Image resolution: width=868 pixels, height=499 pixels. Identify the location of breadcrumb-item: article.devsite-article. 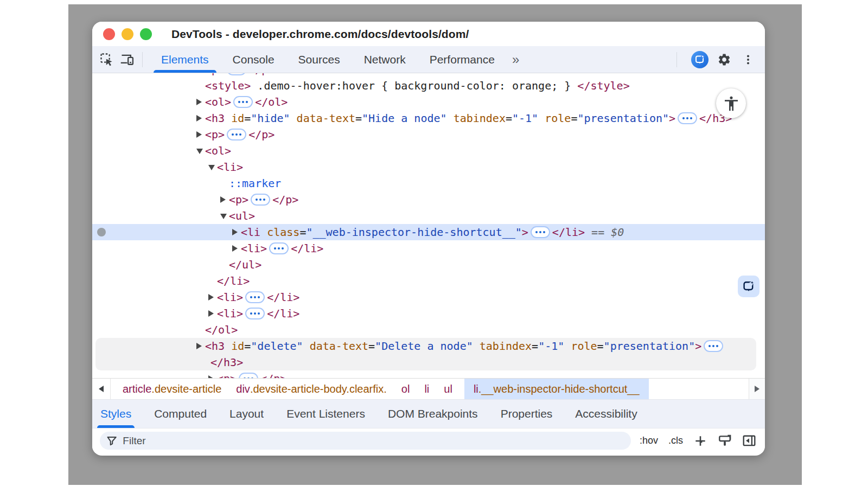
(172, 389).